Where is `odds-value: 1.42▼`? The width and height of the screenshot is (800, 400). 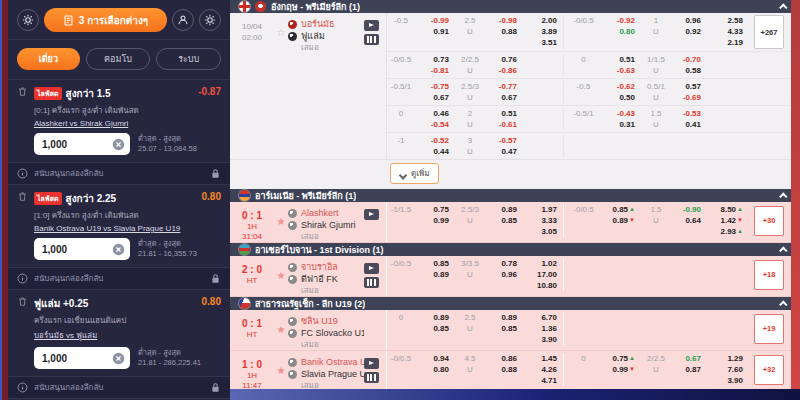
odds-value: 1.42▼ is located at coordinates (732, 220).